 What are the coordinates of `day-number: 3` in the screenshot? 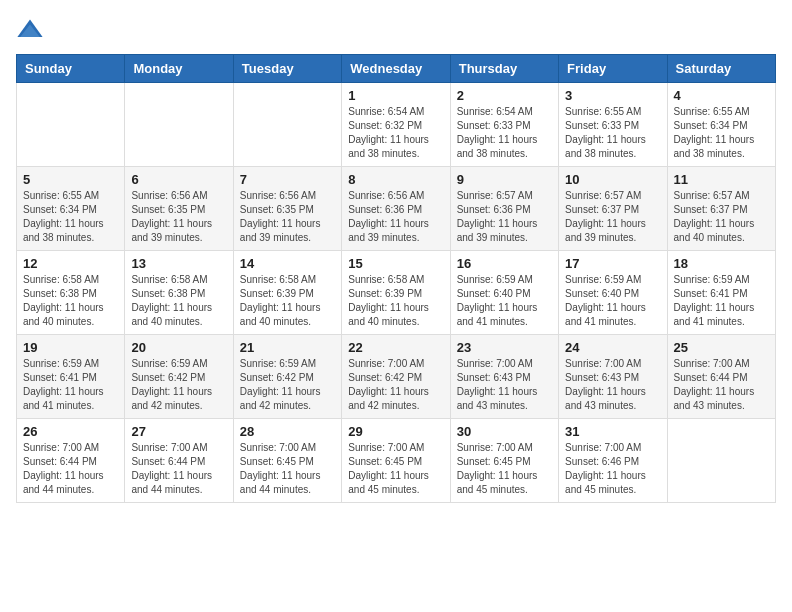 It's located at (612, 96).